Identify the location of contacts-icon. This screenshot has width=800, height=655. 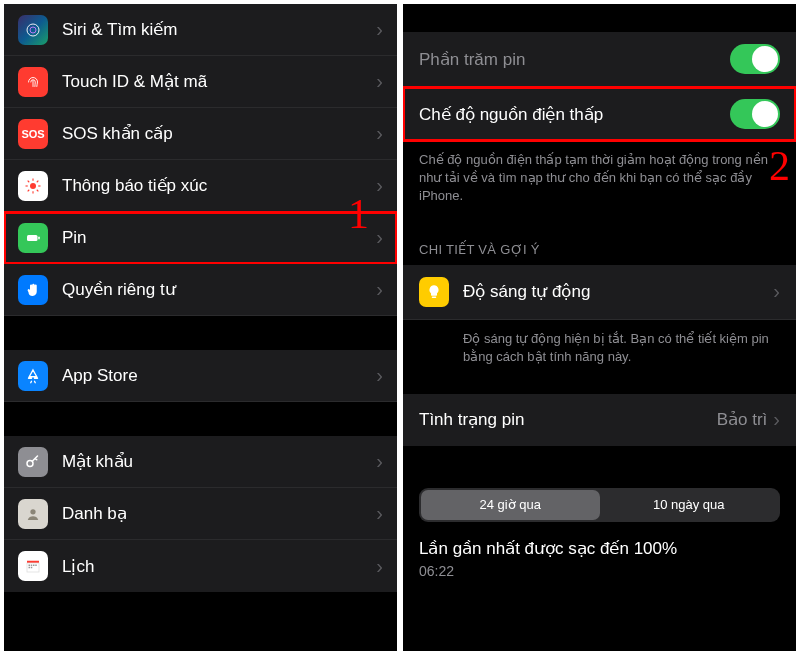
(33, 514).